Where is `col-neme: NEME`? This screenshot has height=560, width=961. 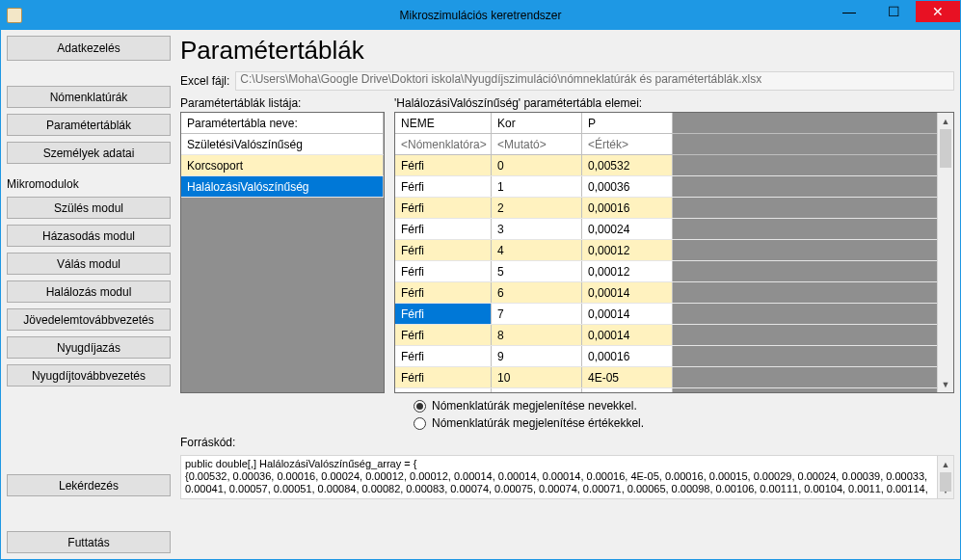 col-neme: NEME is located at coordinates (443, 123).